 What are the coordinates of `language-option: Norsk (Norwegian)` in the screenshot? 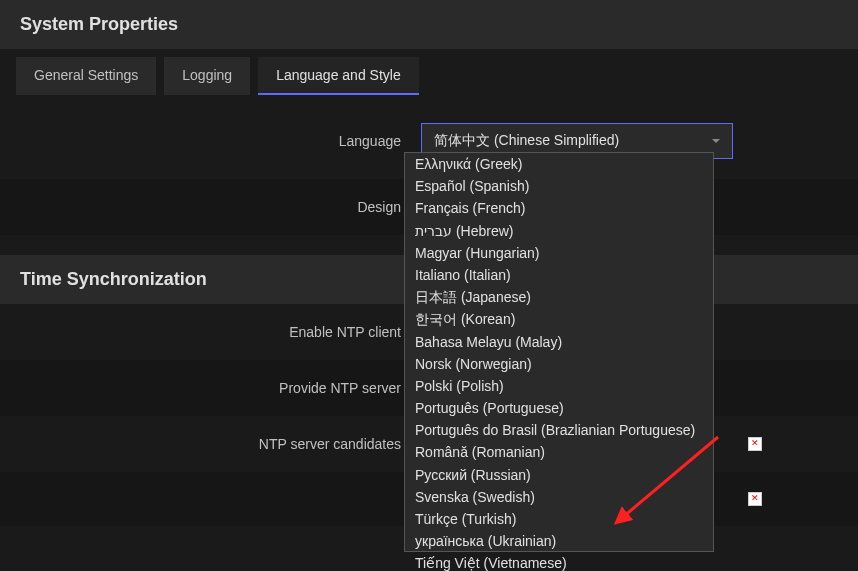 It's located at (559, 364).